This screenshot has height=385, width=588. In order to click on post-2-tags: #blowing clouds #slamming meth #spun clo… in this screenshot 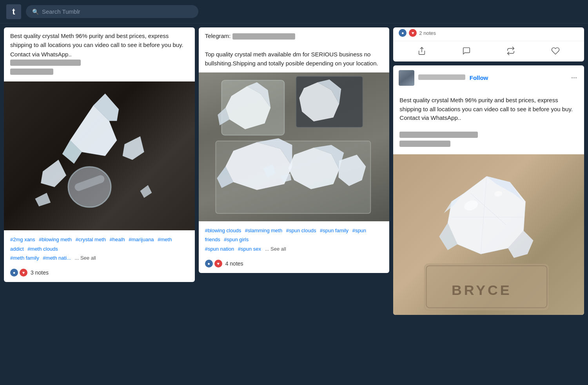, I will do `click(294, 239)`.